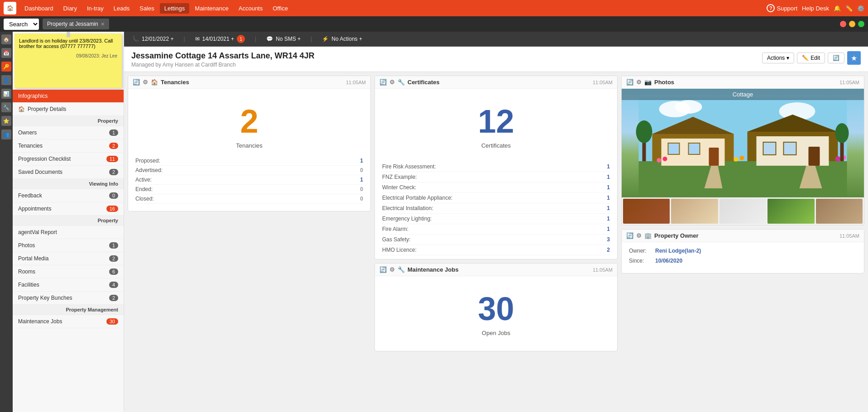 The width and height of the screenshot is (868, 412). I want to click on sidebar-icon-user: 👥, so click(6, 134).